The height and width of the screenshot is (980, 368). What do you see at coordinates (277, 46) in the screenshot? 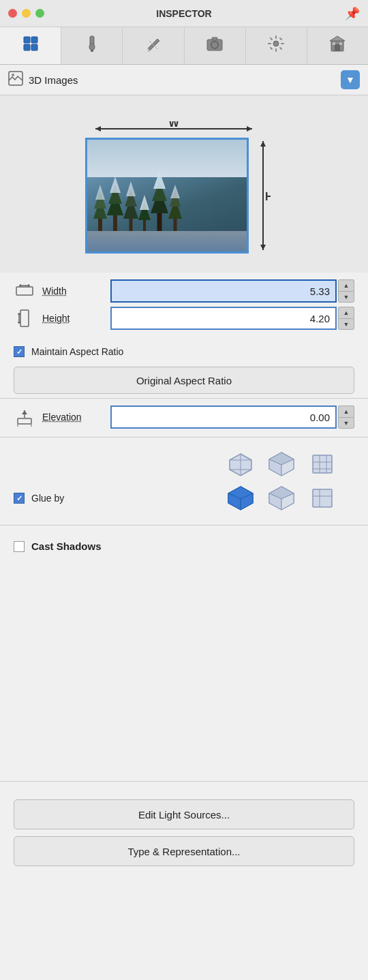
I see `tab-light` at bounding box center [277, 46].